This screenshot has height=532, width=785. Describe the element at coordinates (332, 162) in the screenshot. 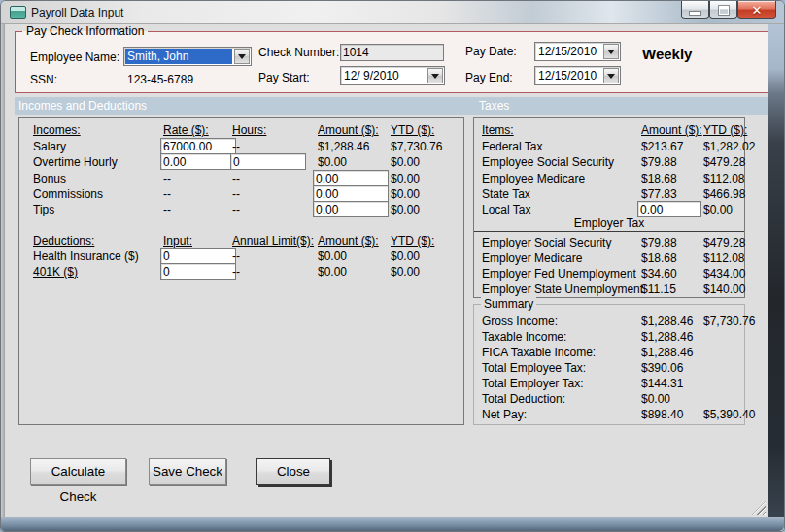

I see `overtime-amount: $0.00` at that location.